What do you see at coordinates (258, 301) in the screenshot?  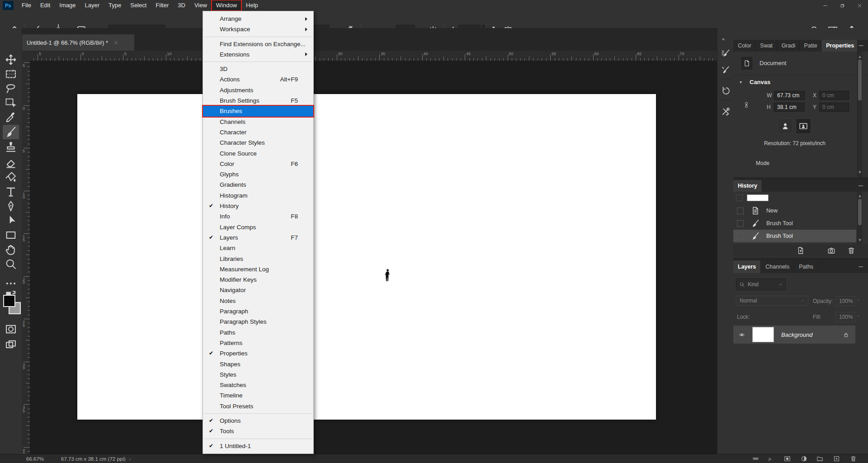 I see `menu-item-notes: Notes` at bounding box center [258, 301].